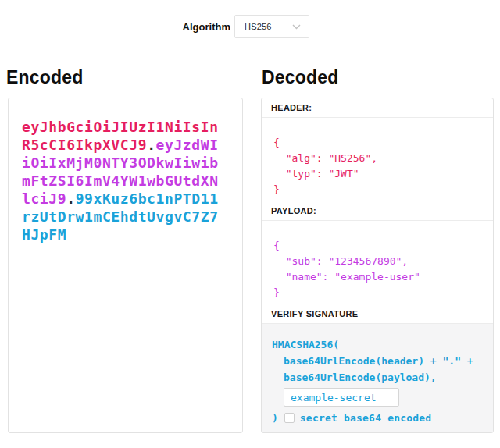  I want to click on encoded-title: Encoded, so click(45, 78).